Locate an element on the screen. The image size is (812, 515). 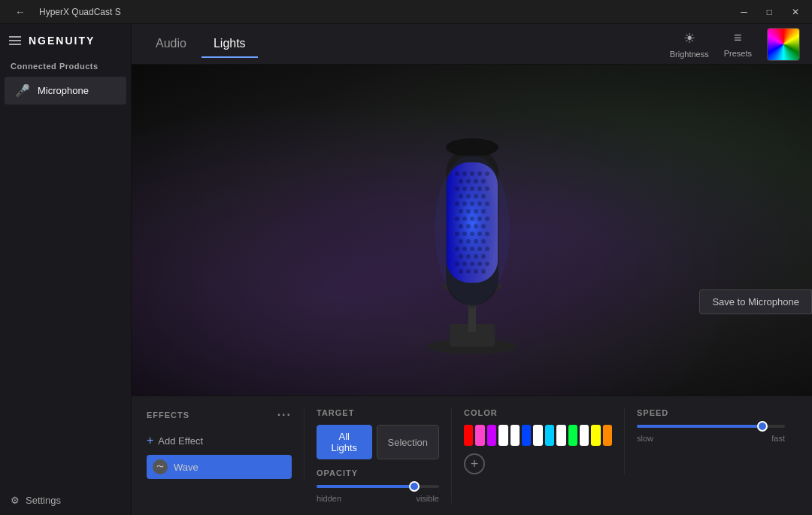
visible-label: visible is located at coordinates (427, 498).